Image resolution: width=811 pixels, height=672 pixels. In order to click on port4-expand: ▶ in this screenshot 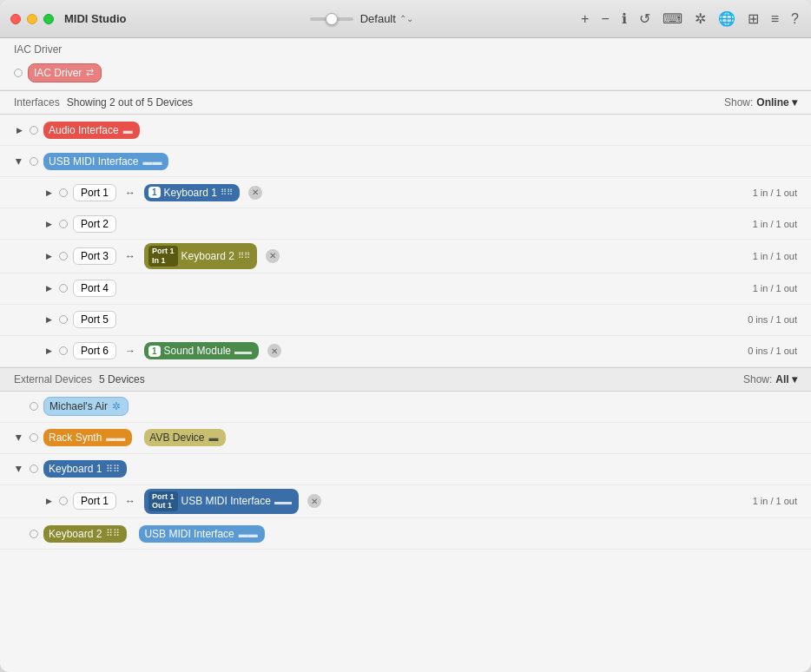, I will do `click(49, 288)`.